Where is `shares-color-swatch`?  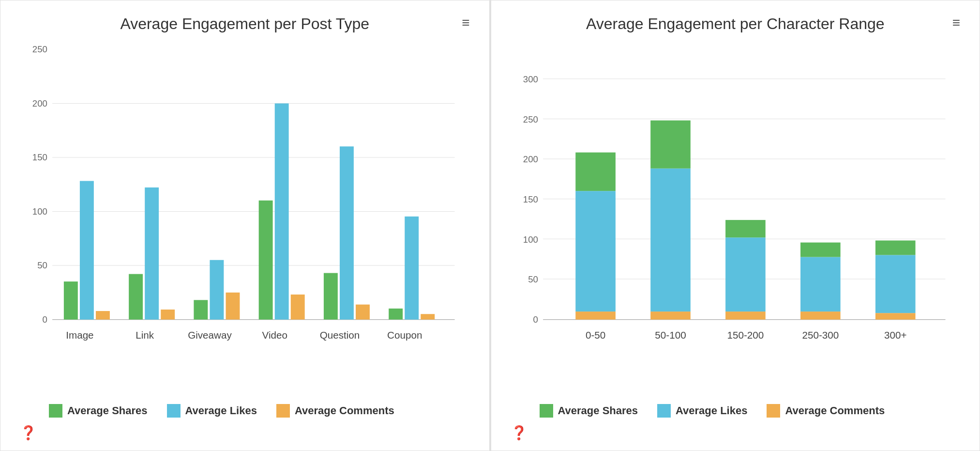
shares-color-swatch is located at coordinates (56, 411).